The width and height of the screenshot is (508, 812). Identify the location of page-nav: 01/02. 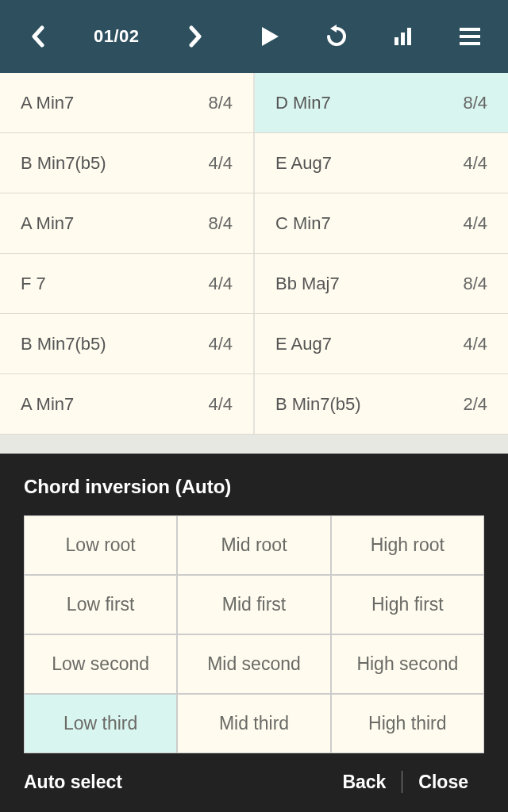
(117, 36).